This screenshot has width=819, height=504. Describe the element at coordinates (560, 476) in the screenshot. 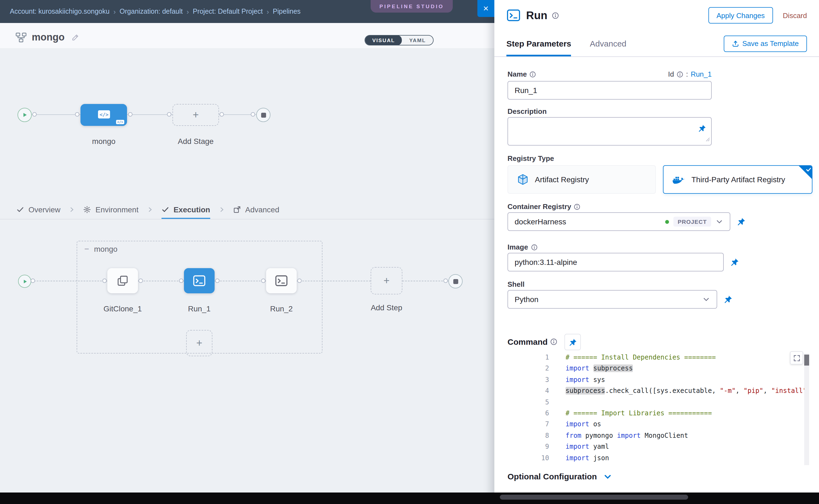

I see `optional-configuration-toggle: Optional Configuration` at that location.